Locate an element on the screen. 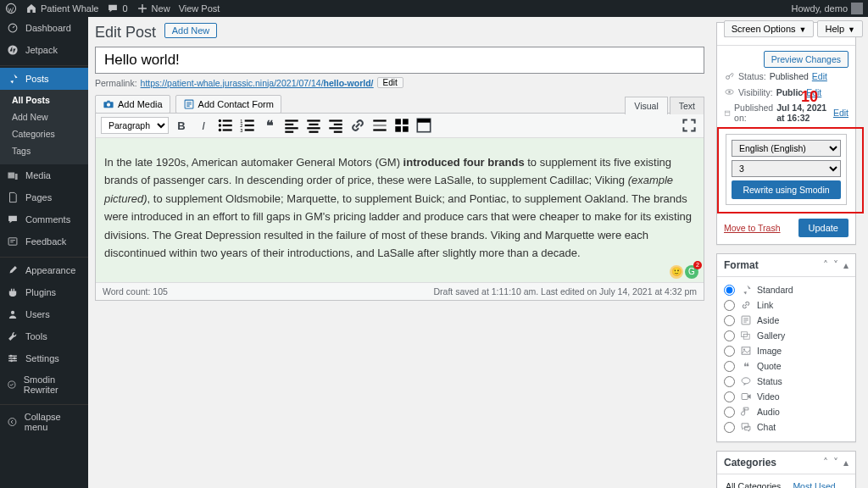 The image size is (868, 488). format-standard: Standard is located at coordinates (787, 290).